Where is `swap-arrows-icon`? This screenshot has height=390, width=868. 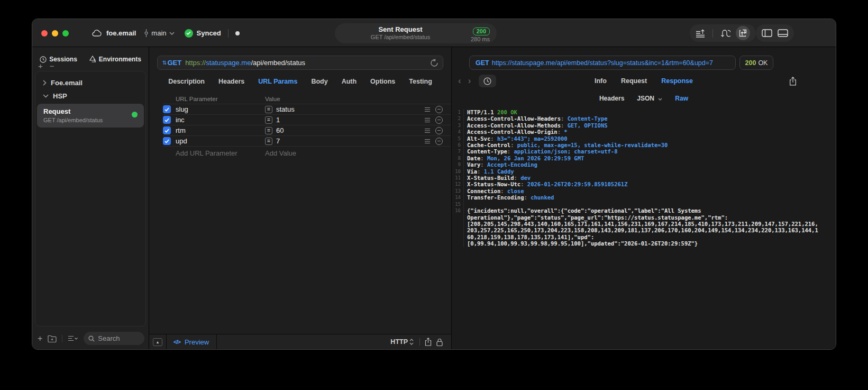
swap-arrows-icon is located at coordinates (726, 33).